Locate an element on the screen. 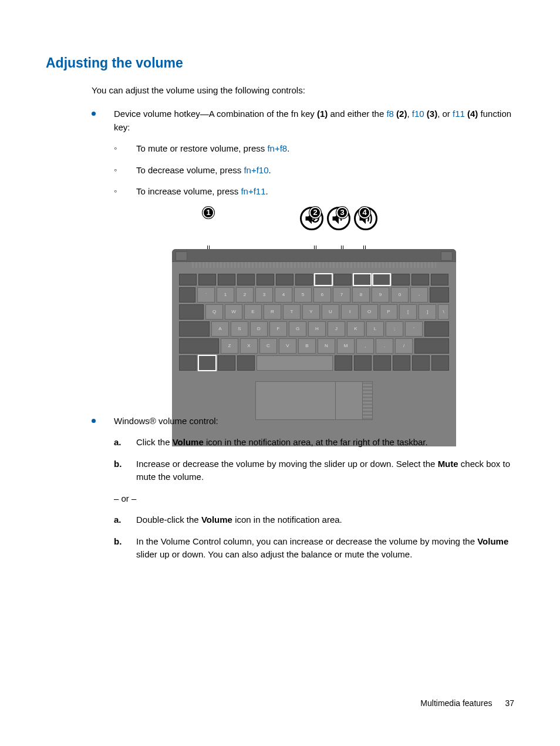  sub-mute: To mute or restore volume, press fn+f8. is located at coordinates (314, 149).